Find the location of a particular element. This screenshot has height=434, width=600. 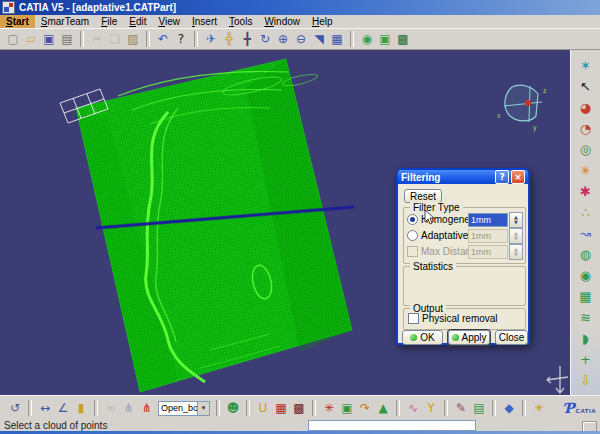

rotate-icon: ↻ is located at coordinates (265, 39).